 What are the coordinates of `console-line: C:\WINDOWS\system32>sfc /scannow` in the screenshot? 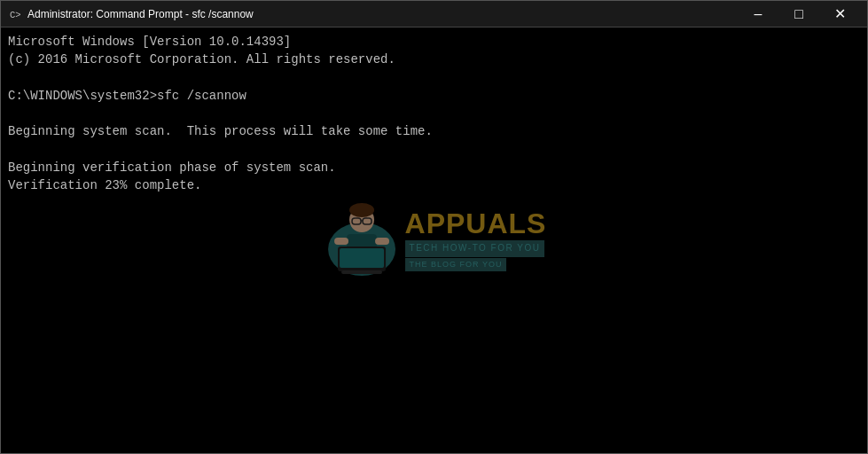 It's located at (434, 96).